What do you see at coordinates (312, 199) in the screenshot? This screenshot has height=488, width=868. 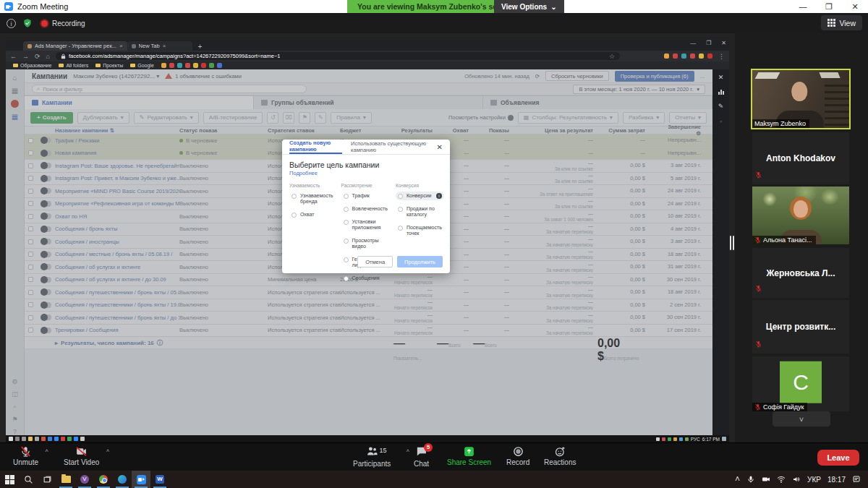 I see `objective-option: Узнаваемость бренда` at bounding box center [312, 199].